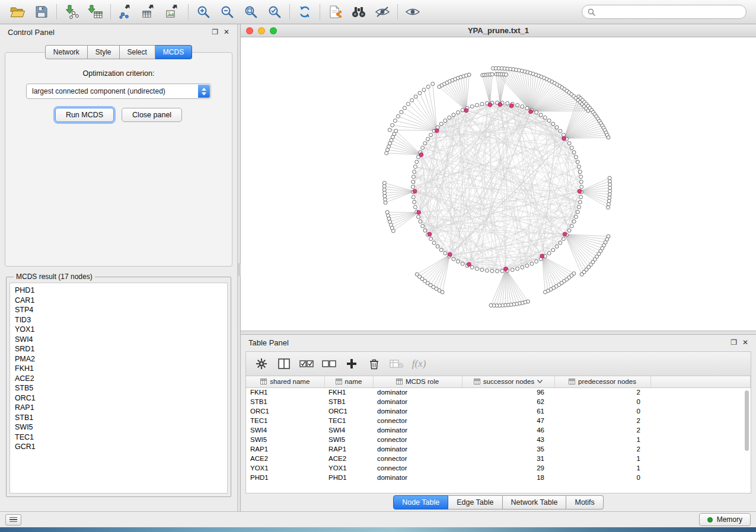 Image resolution: width=756 pixels, height=532 pixels. Describe the element at coordinates (382, 12) in the screenshot. I see `hide-details-button` at that location.